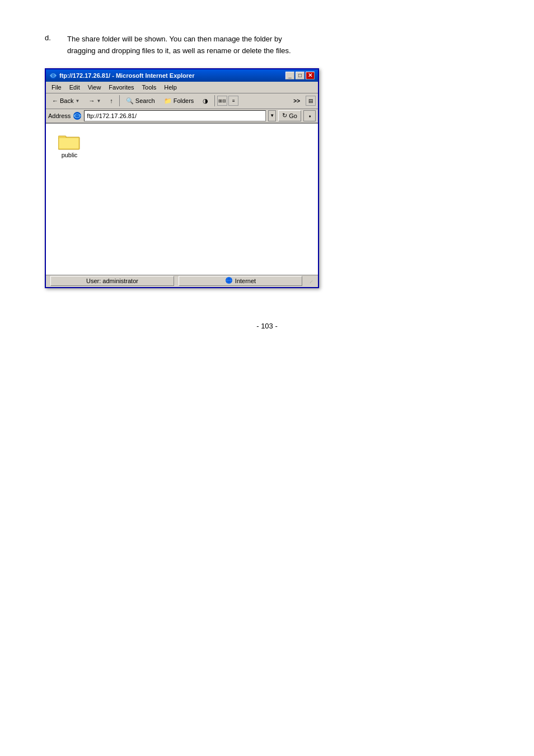 This screenshot has width=534, height=756. What do you see at coordinates (182, 76) in the screenshot?
I see `title-bar: ftp://172.17.26.81/ - Microsoft Internet…` at bounding box center [182, 76].